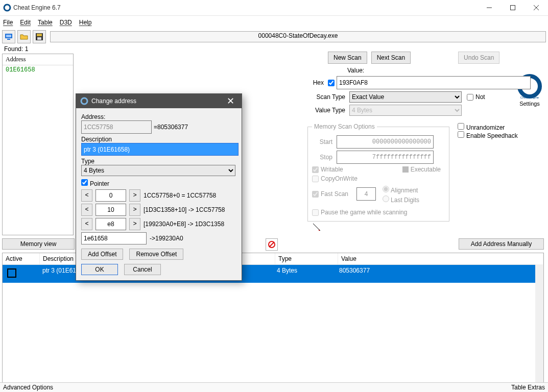 The height and width of the screenshot is (392, 548). I want to click on address-equals: =805306377, so click(171, 127).